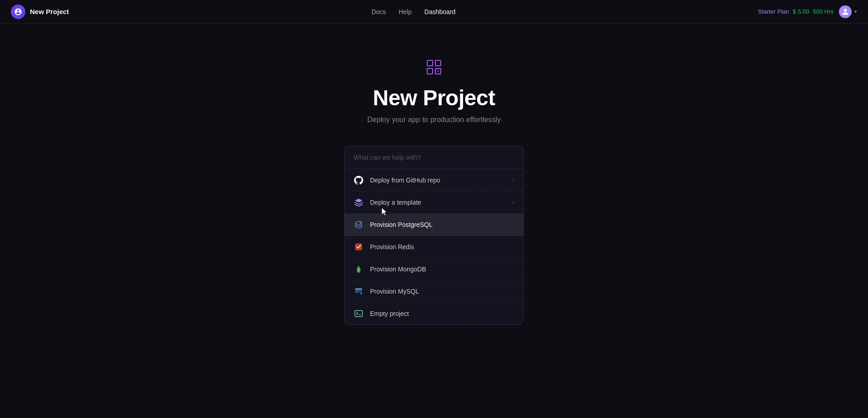  What do you see at coordinates (434, 291) in the screenshot?
I see `option-mysql: Provision MySQL` at bounding box center [434, 291].